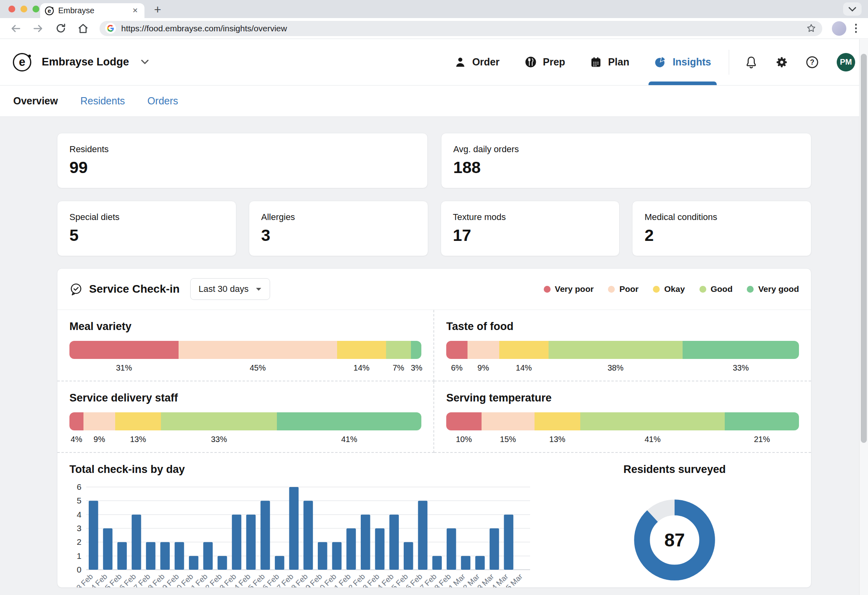  What do you see at coordinates (61, 29) in the screenshot?
I see `reload-icon` at bounding box center [61, 29].